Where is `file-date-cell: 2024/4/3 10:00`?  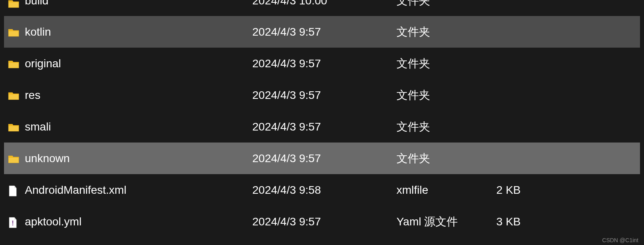
file-date-cell: 2024/4/3 10:00 is located at coordinates (324, 2).